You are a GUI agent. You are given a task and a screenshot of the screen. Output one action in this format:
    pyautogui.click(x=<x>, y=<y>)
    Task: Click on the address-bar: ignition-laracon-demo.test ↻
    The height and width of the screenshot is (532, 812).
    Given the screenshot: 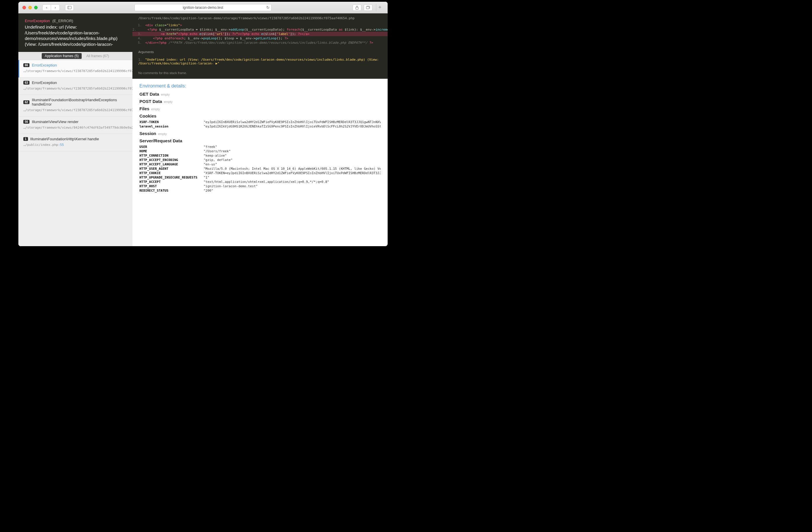 What is the action you would take?
    pyautogui.click(x=203, y=8)
    